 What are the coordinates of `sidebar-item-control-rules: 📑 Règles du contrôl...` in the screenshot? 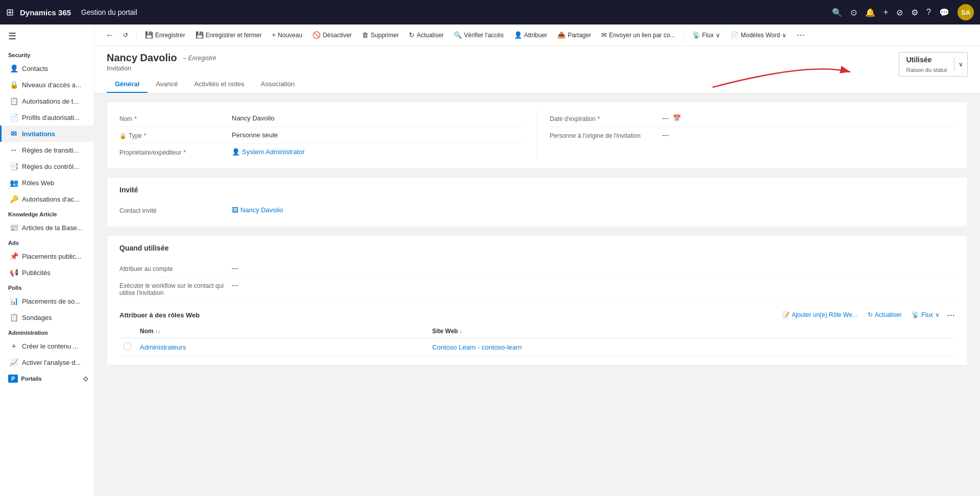 It's located at (47, 166).